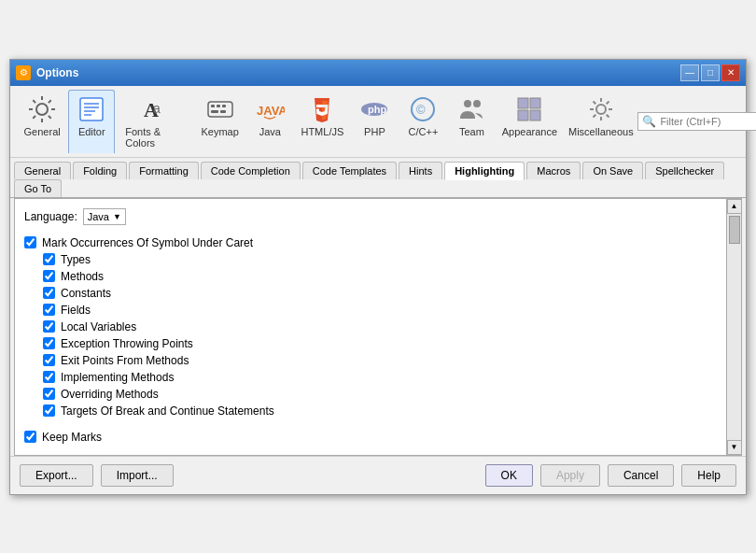  I want to click on cancel-button: Cancel, so click(640, 475).